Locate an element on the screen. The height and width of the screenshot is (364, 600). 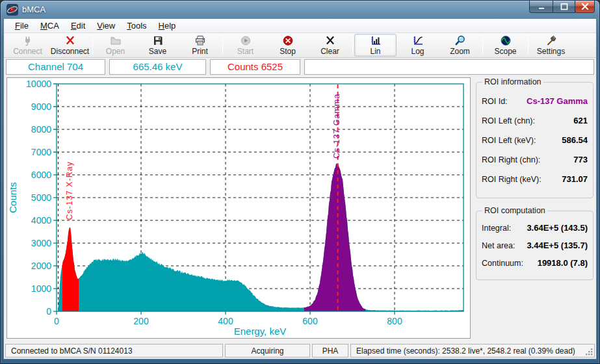
svg-text: 8000 is located at coordinates (42, 129).